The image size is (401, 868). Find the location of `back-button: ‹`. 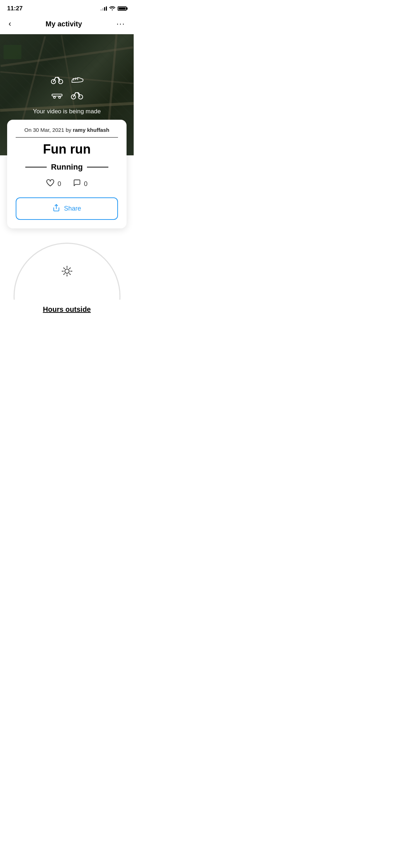

back-button: ‹ is located at coordinates (10, 24).